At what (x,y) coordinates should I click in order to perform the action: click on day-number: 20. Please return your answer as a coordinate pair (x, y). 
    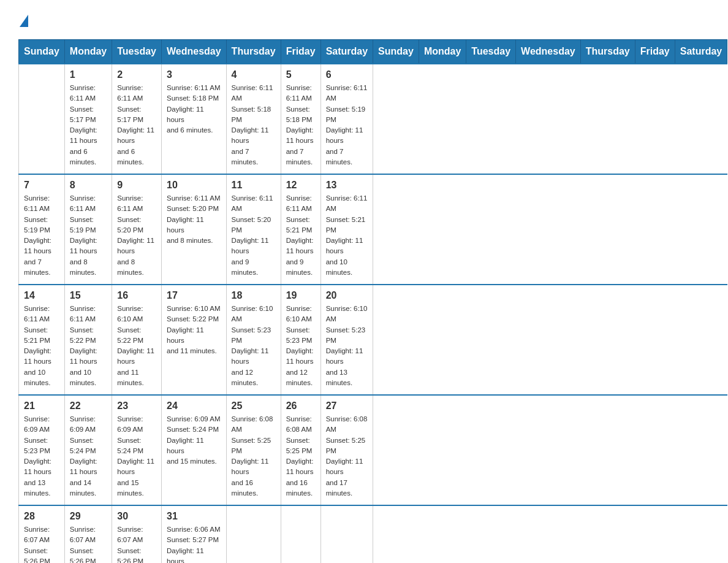
    Looking at the image, I should click on (347, 296).